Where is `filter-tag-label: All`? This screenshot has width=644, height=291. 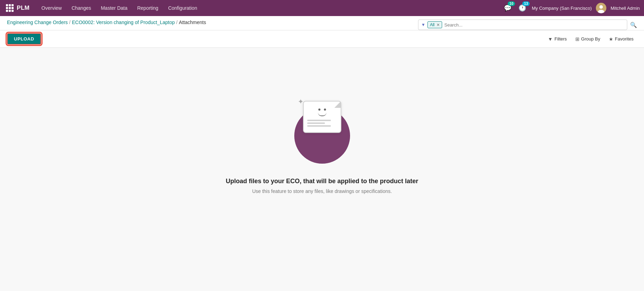 filter-tag-label: All is located at coordinates (432, 25).